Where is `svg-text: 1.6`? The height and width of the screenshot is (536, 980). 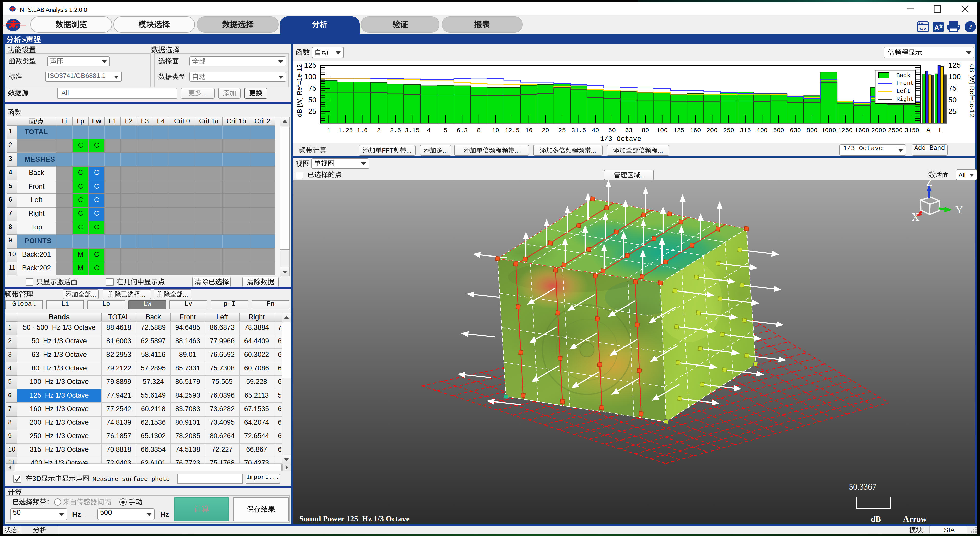
svg-text: 1.6 is located at coordinates (362, 130).